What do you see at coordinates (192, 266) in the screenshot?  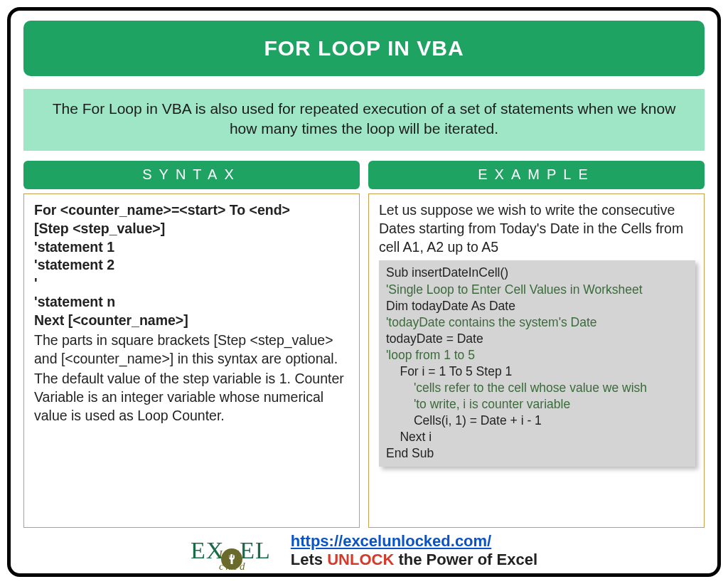 I see `syntax-code-block: For <counter_name>=<start> To <end>[Step…` at bounding box center [192, 266].